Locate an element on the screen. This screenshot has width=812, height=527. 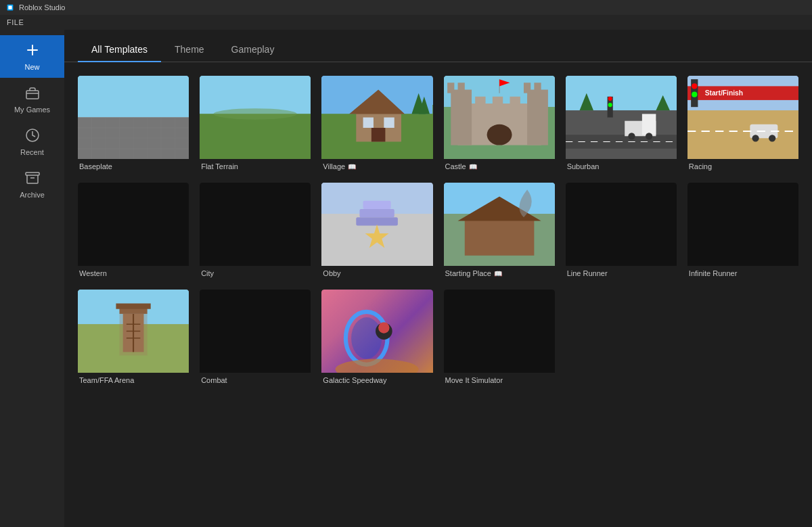
sidebar-new-label: New is located at coordinates (32, 67).